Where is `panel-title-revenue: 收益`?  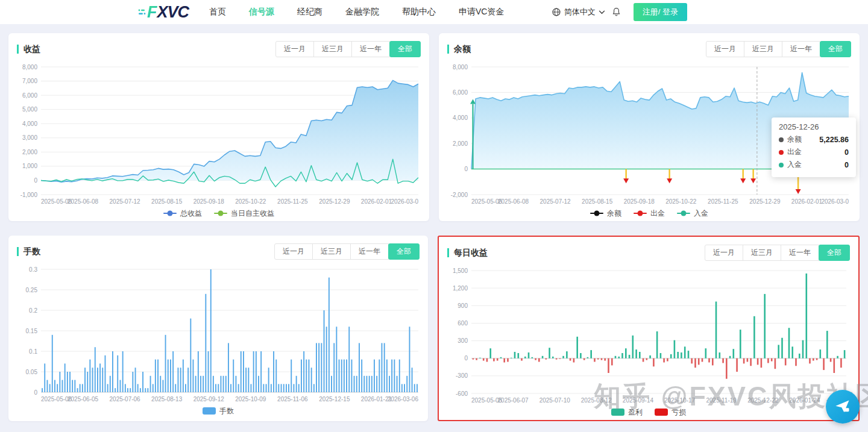 panel-title-revenue: 收益 is located at coordinates (29, 49).